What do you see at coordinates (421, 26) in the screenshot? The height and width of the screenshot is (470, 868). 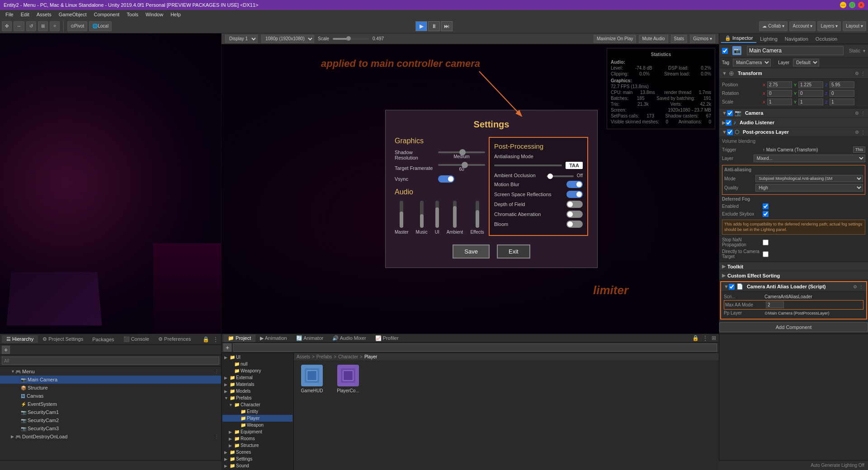 I see `play-button: ▶` at bounding box center [421, 26].